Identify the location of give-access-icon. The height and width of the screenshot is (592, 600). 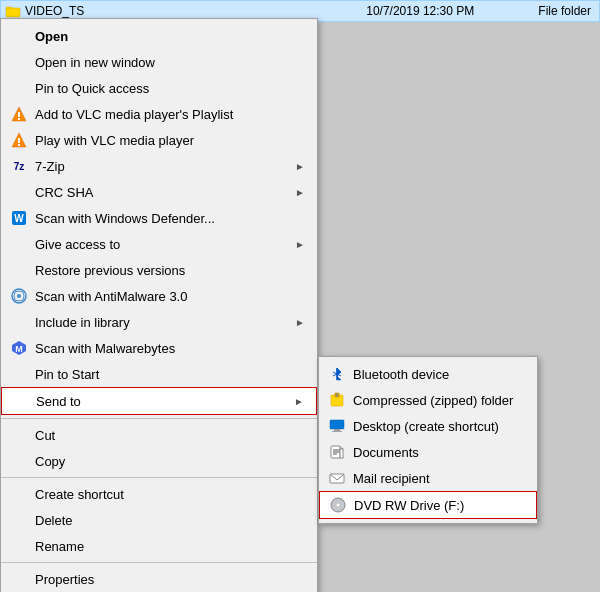
(19, 244).